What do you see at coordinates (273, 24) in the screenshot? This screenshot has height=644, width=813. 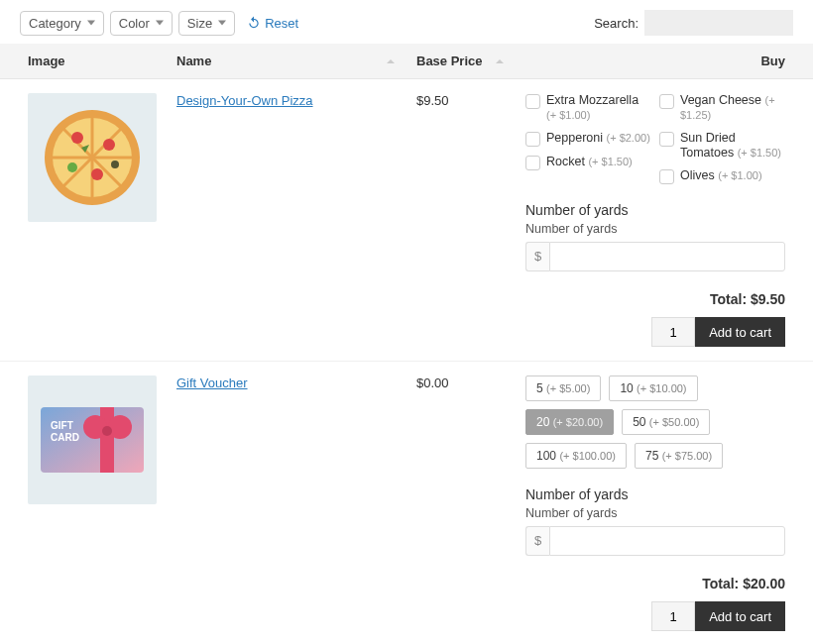 I see `reset-button: Reset` at bounding box center [273, 24].